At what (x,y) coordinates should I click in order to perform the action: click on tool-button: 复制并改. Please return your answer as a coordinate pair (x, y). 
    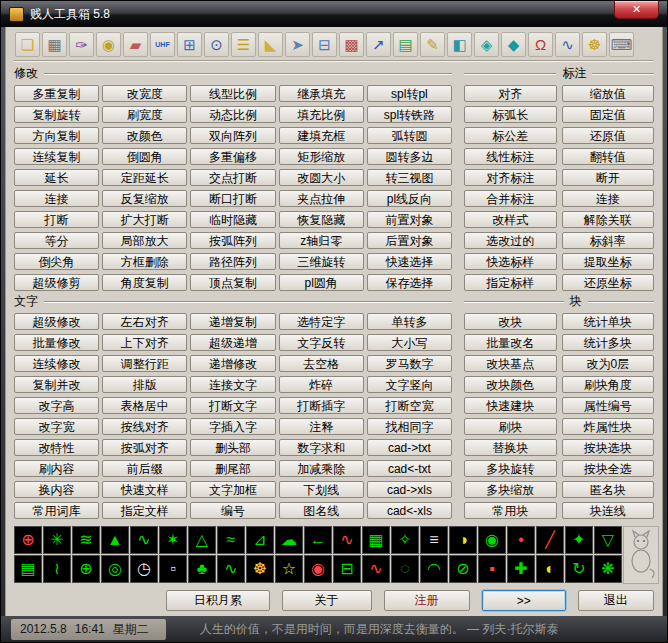
    Looking at the image, I should click on (56, 384).